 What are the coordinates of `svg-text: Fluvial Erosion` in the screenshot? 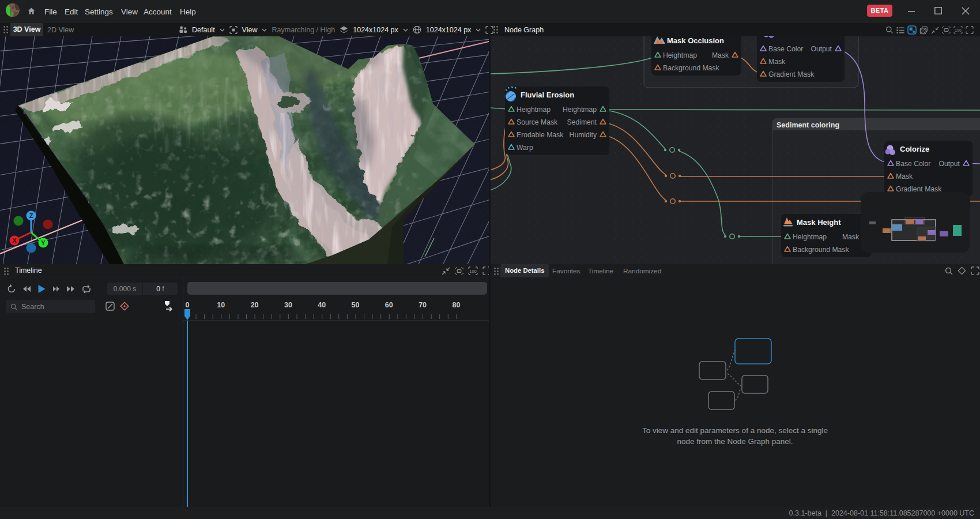 It's located at (548, 95).